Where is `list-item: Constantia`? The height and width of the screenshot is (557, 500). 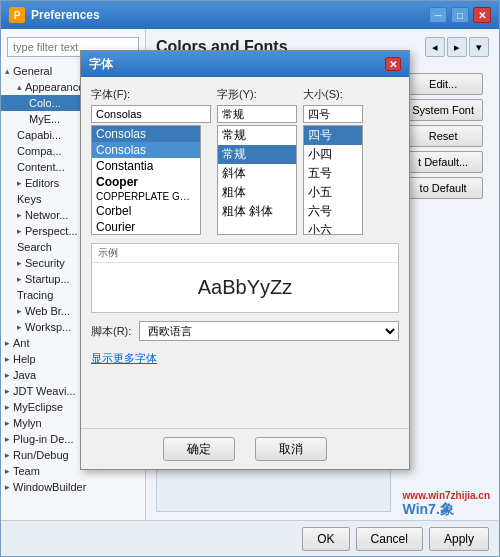
list-item: Constantia is located at coordinates (146, 166).